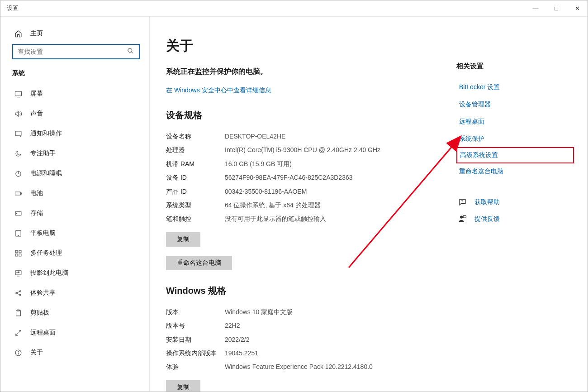 The height and width of the screenshot is (392, 588). What do you see at coordinates (332, 339) in the screenshot?
I see `spec-value: 2022/2/2` at bounding box center [332, 339].